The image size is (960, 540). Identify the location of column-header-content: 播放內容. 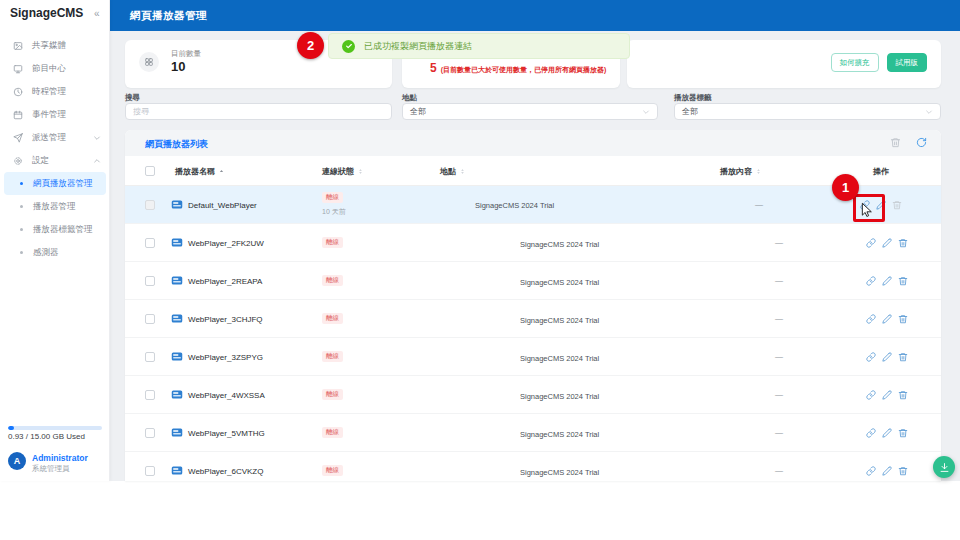
(741, 171).